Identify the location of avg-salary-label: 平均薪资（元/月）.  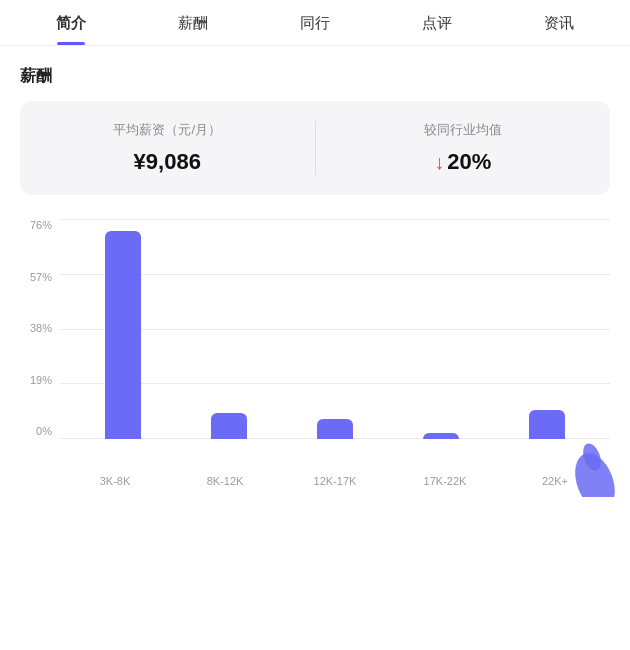
(168, 130).